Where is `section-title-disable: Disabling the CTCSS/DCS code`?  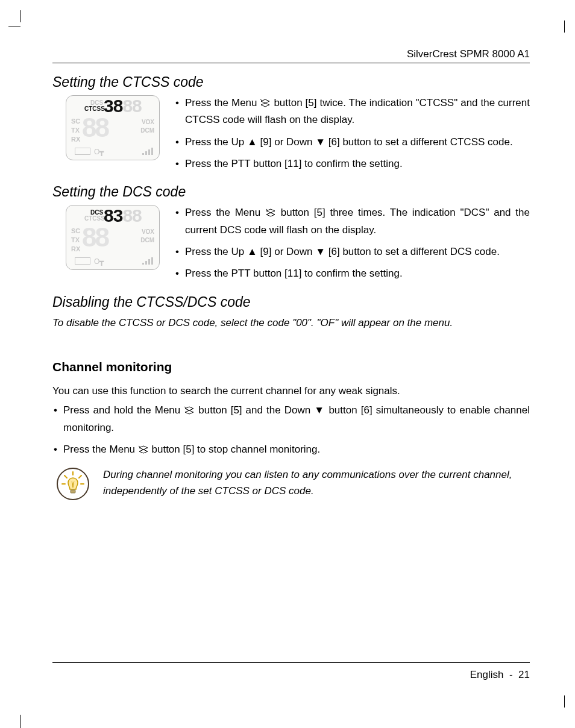 section-title-disable: Disabling the CTCSS/DCS code is located at coordinates (291, 303).